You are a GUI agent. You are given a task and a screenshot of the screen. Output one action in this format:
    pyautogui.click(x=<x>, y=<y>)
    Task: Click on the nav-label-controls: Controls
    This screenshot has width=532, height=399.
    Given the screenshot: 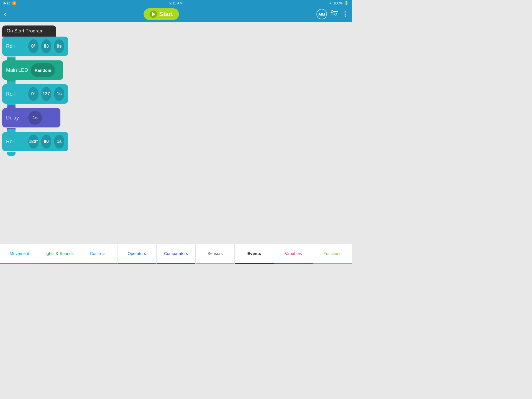 What is the action you would take?
    pyautogui.click(x=98, y=253)
    